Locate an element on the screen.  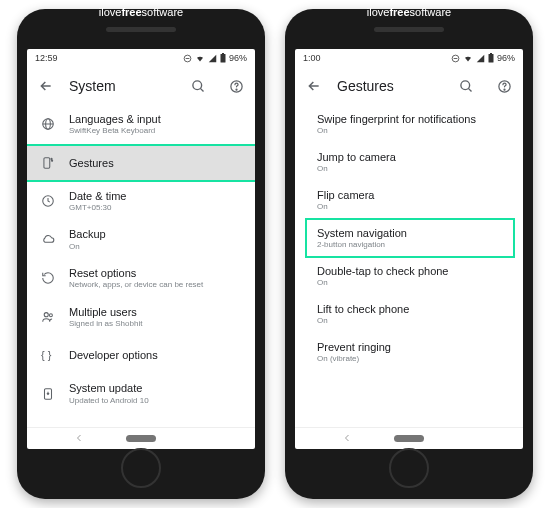
row-developer: { } Developer options is located at coordinates (141, 355).